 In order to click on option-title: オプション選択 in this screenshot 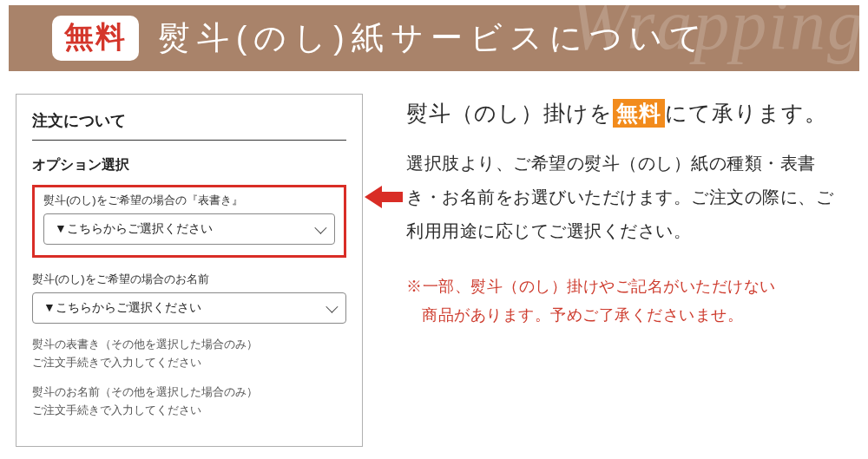, I will do `click(189, 165)`.